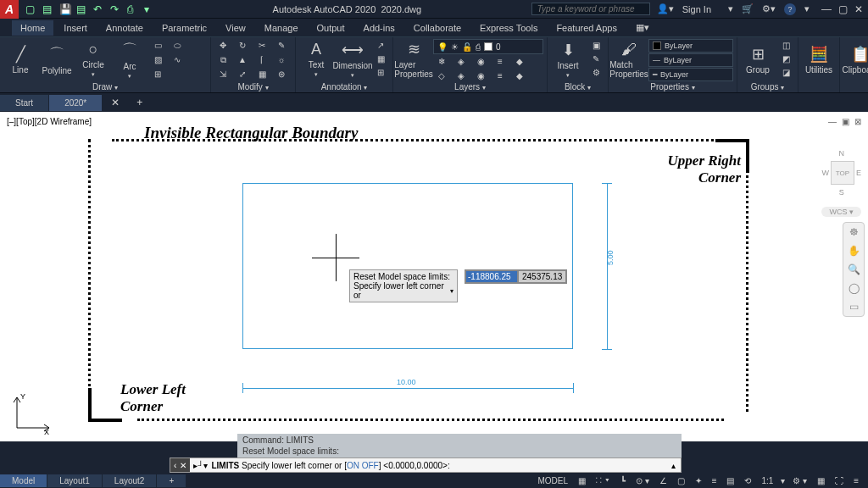  What do you see at coordinates (643, 481) in the screenshot?
I see `status-polar-icon: ⊙ ▾` at bounding box center [643, 481].